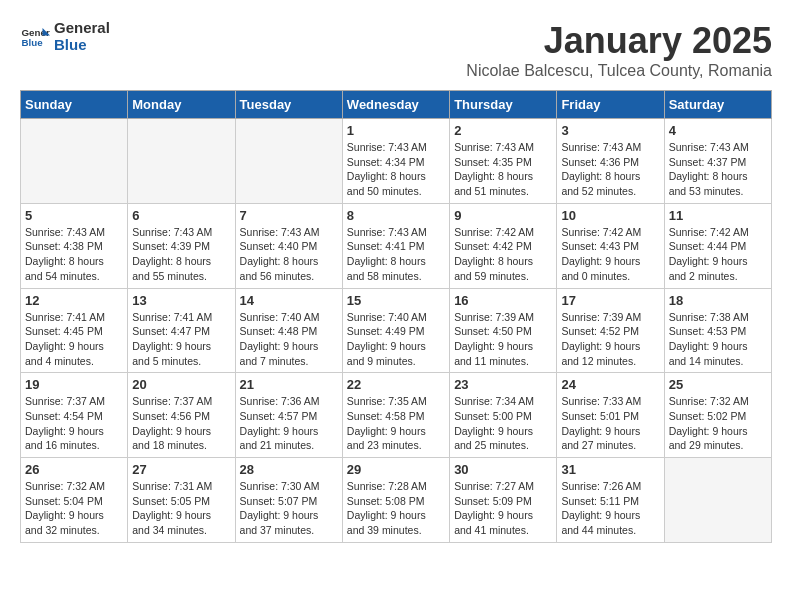 Image resolution: width=792 pixels, height=612 pixels. Describe the element at coordinates (396, 105) in the screenshot. I see `weekday-header-row: SundayMondayTuesdayWednesdayThursdayFrid…` at that location.